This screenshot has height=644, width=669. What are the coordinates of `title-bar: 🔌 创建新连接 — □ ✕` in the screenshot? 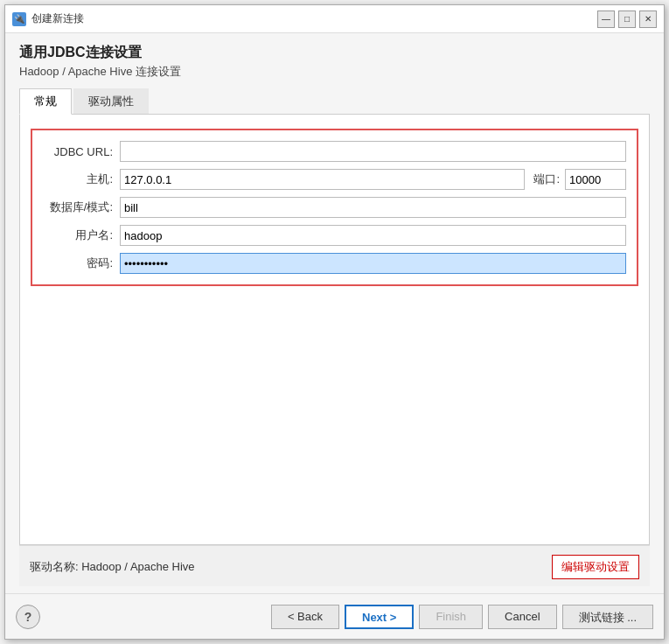 It's located at (334, 19).